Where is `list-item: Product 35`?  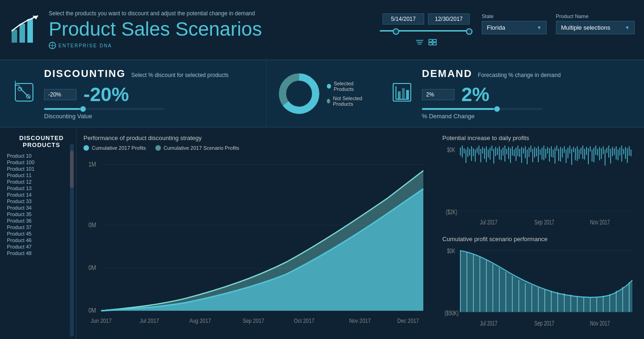
list-item: Product 35 is located at coordinates (42, 214).